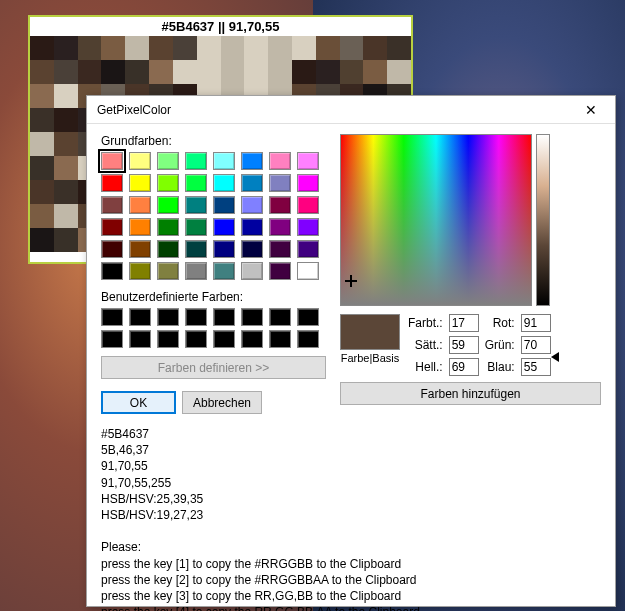 This screenshot has height=611, width=625. I want to click on green-label: Grün:, so click(500, 345).